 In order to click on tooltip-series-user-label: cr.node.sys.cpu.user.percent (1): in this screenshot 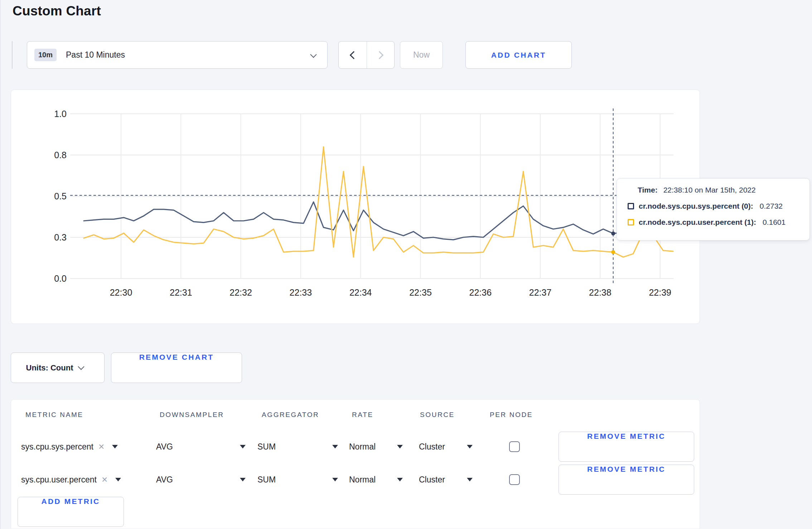, I will do `click(697, 222)`.